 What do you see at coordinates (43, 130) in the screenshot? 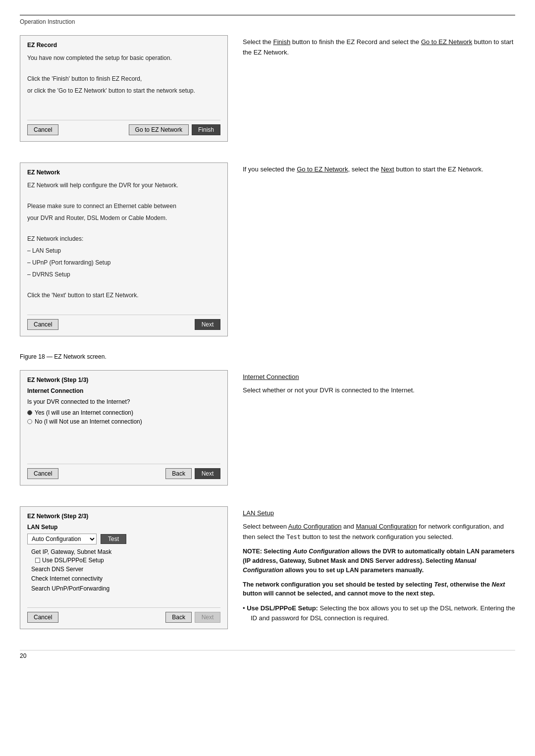
I see `ez-record-cancel-button: Cancel` at bounding box center [43, 130].